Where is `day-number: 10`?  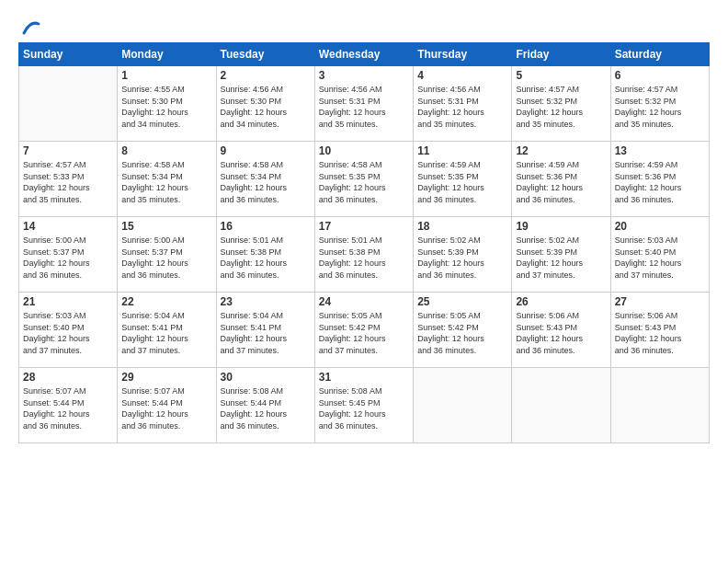
day-number: 10 is located at coordinates (364, 151).